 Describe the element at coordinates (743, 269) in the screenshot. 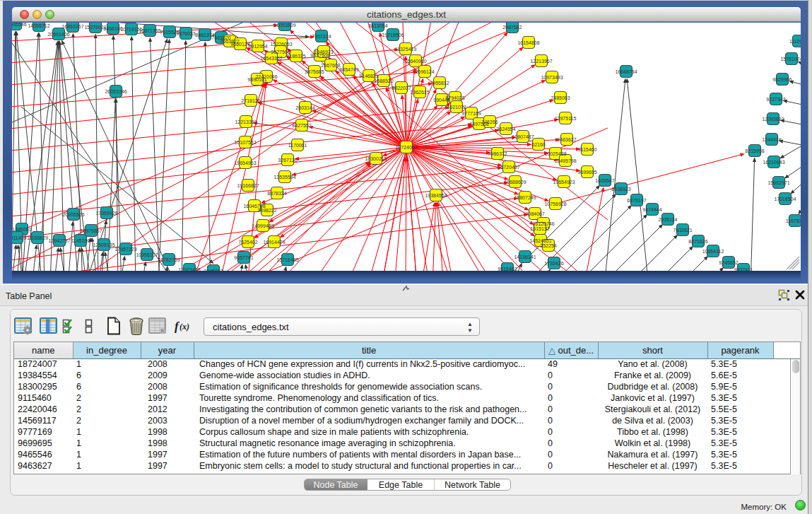

I see `svg-text: 9302411` at that location.